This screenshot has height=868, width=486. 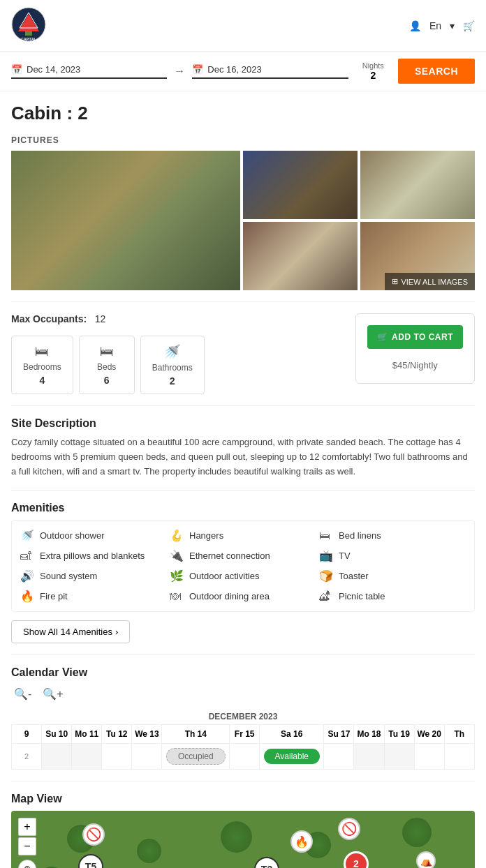 I want to click on date-from-input: 📅 Dec 14, 2023, so click(x=89, y=71).